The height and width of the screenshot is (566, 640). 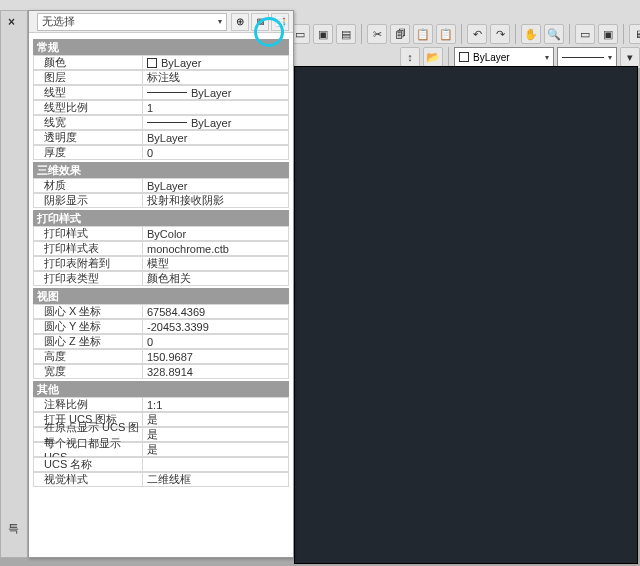 I want to click on property-label: 圆心 X 坐标, so click(x=88, y=312).